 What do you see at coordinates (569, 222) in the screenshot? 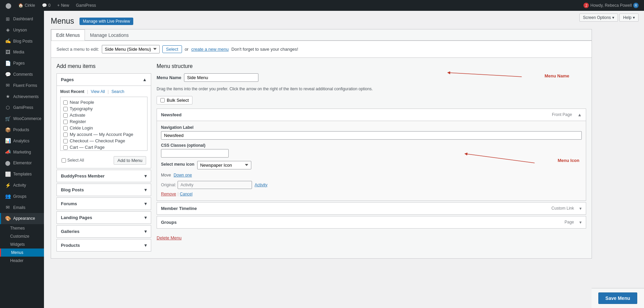
I see `groups-type: Page` at bounding box center [569, 222].